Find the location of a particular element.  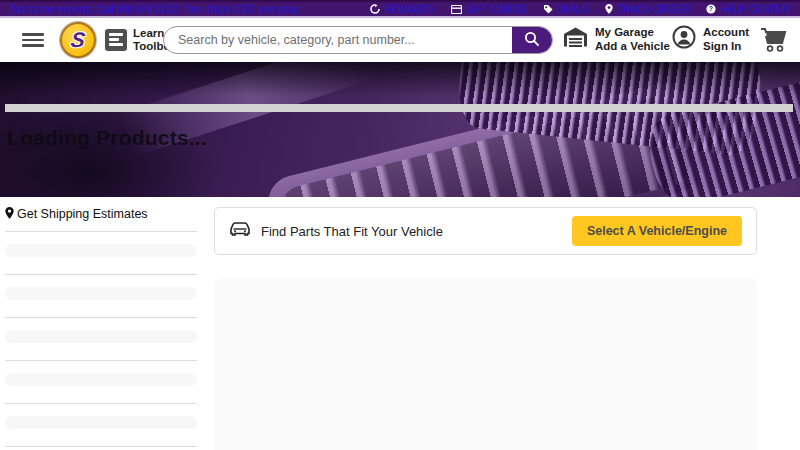

speedway-logo: S is located at coordinates (78, 40).